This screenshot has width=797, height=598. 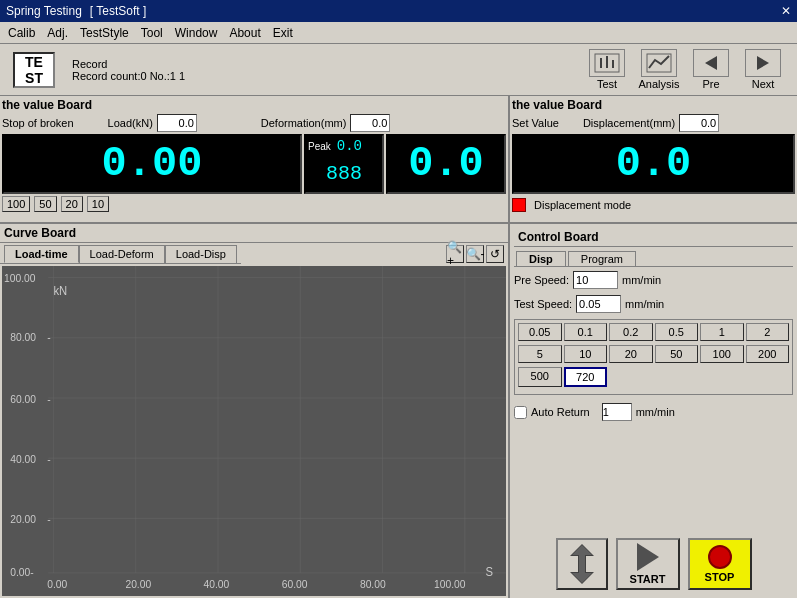 What do you see at coordinates (120, 254) in the screenshot?
I see `curve-tabs: Load-time Load-Deform Load-Disp` at bounding box center [120, 254].